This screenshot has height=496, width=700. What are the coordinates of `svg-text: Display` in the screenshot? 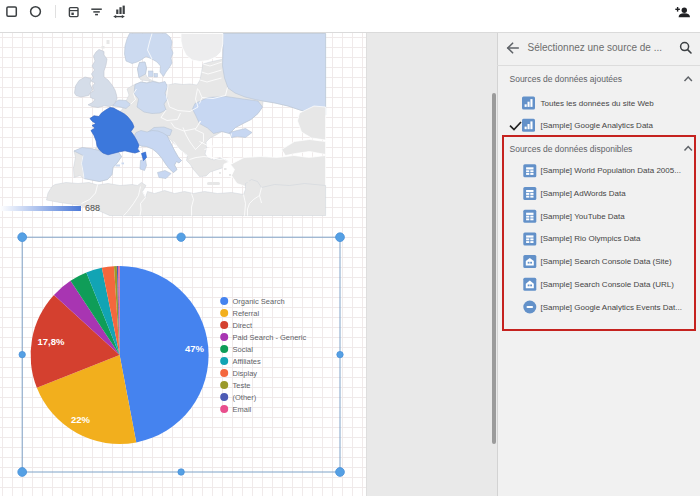 It's located at (246, 374).